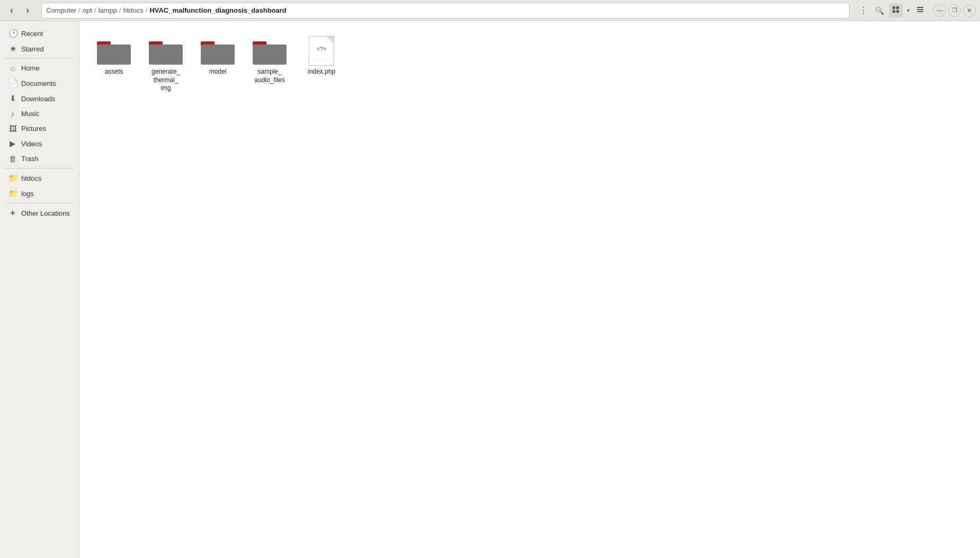  What do you see at coordinates (39, 99) in the screenshot?
I see `sidebar-item-downloads: ⬇ Downloads` at bounding box center [39, 99].